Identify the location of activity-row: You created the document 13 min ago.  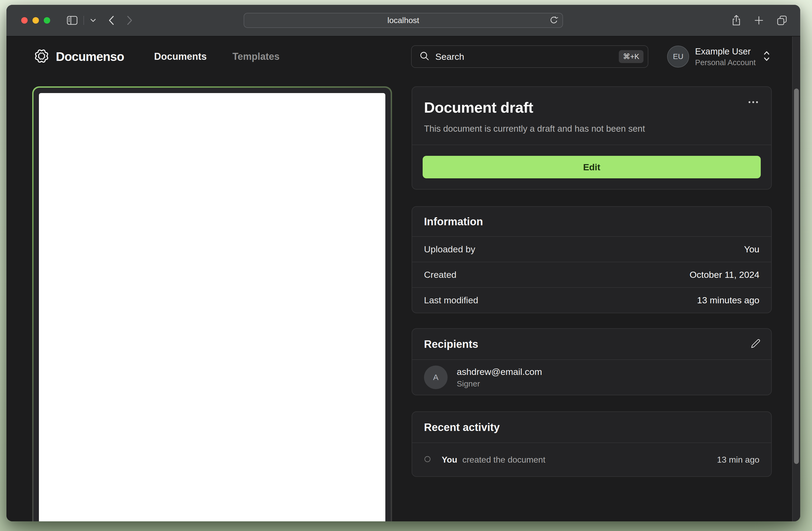
(592, 460).